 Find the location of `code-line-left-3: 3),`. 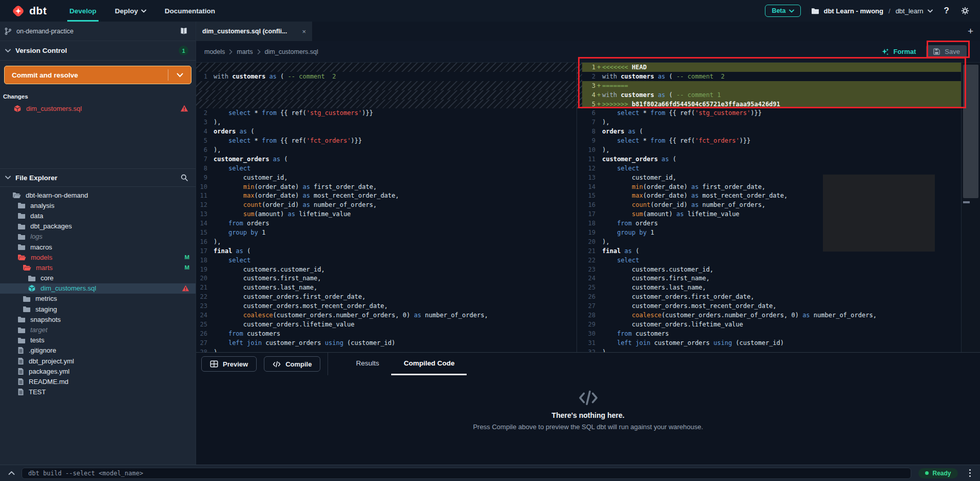

code-line-left-3: 3), is located at coordinates (386, 122).